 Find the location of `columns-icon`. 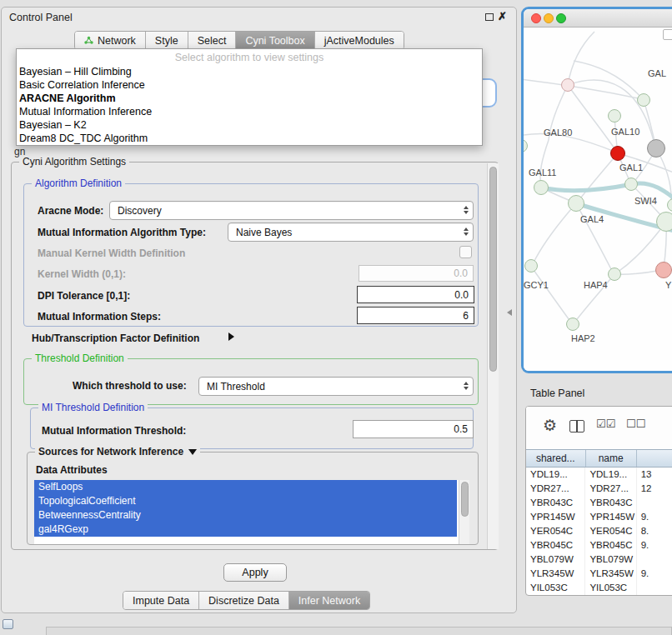

columns-icon is located at coordinates (577, 427).